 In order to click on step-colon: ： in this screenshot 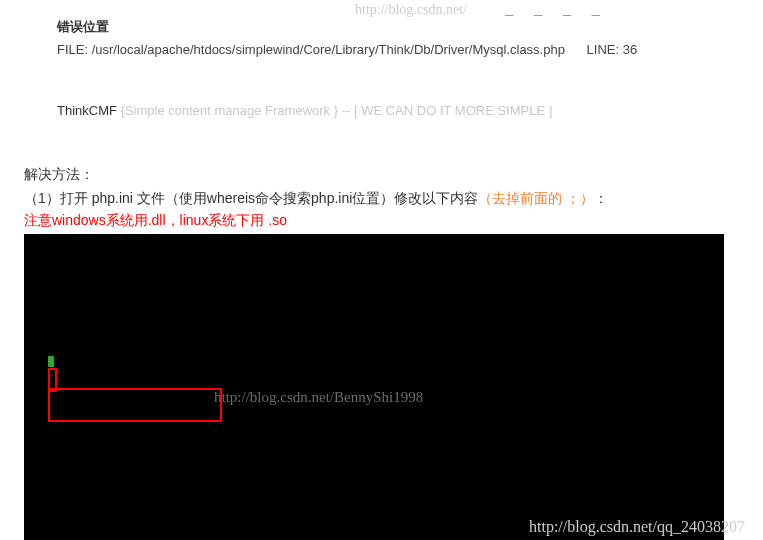, I will do `click(601, 198)`.